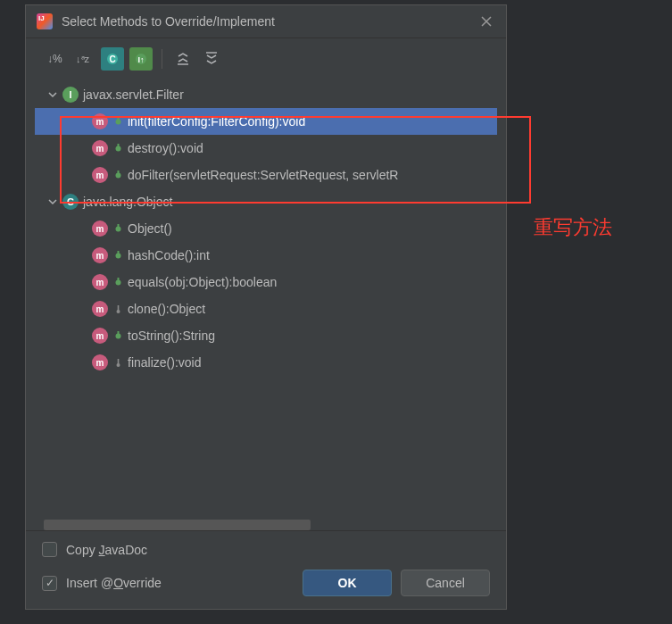 The image size is (672, 624). Describe the element at coordinates (55, 59) in the screenshot. I see `sort-percent-icon: ↓%` at that location.